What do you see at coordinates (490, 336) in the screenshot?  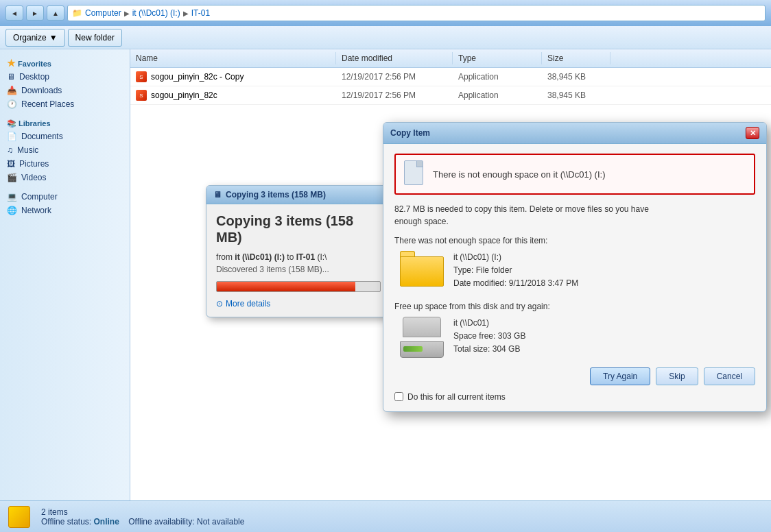 I see `drive-space-free: Space free: 303 GB` at bounding box center [490, 336].